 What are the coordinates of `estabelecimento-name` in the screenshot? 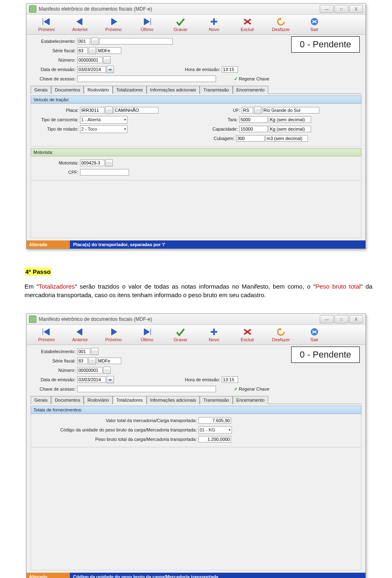 It's located at (136, 41).